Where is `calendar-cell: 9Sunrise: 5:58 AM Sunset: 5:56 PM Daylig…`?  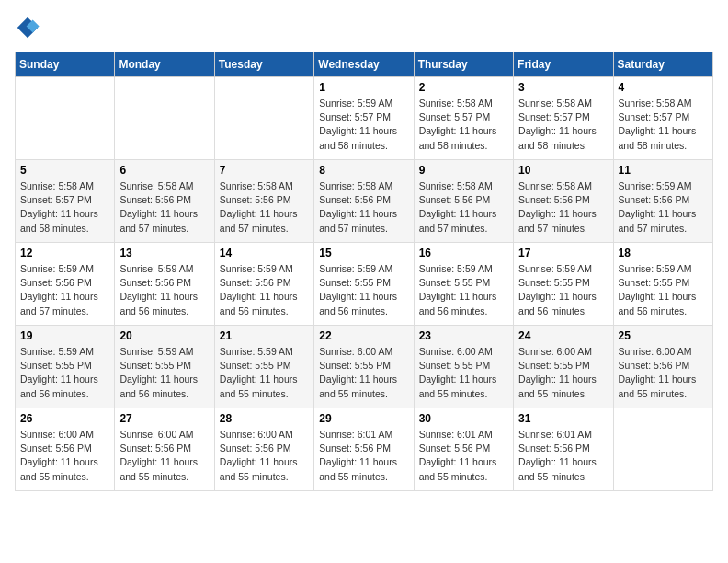
calendar-cell: 9Sunrise: 5:58 AM Sunset: 5:56 PM Daylig… is located at coordinates (463, 201).